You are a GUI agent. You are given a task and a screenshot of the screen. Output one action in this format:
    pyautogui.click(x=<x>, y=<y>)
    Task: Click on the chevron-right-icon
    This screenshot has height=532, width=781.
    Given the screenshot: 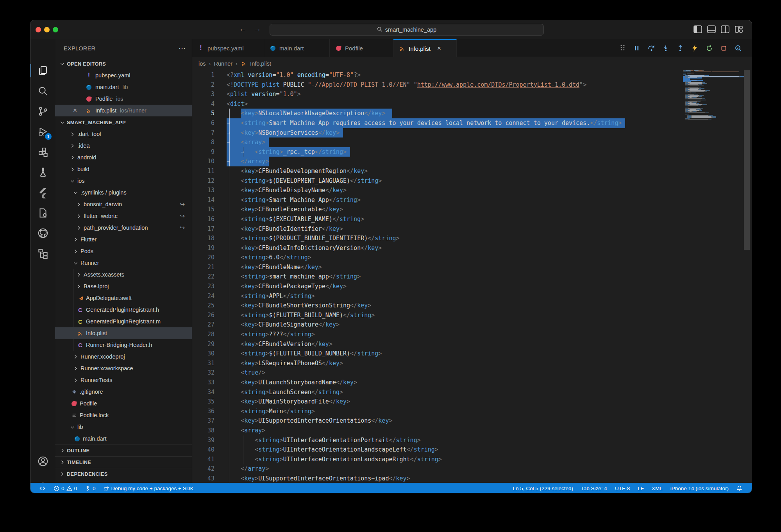 What is the action you would take?
    pyautogui.click(x=79, y=216)
    